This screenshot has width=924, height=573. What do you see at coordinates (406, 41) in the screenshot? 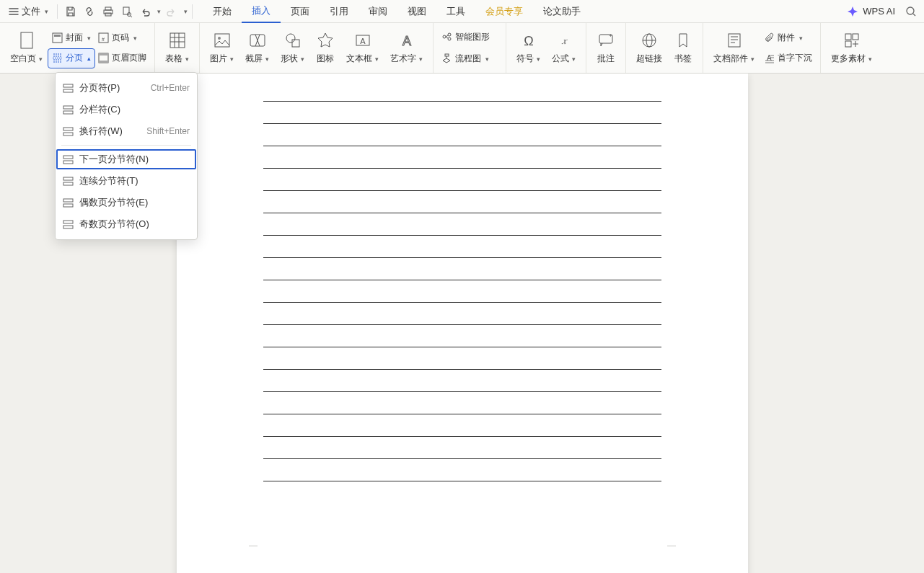
I see `svg-text: A` at bounding box center [406, 41].